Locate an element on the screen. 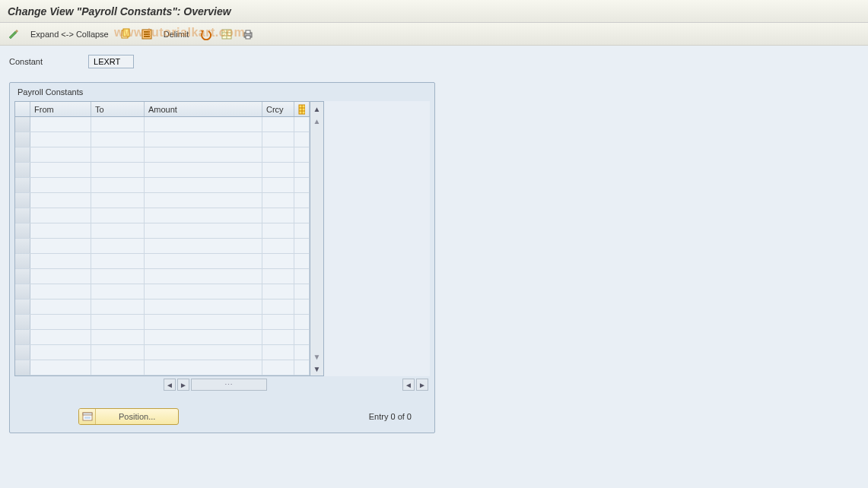  delimit-button: Delimit is located at coordinates (176, 34).